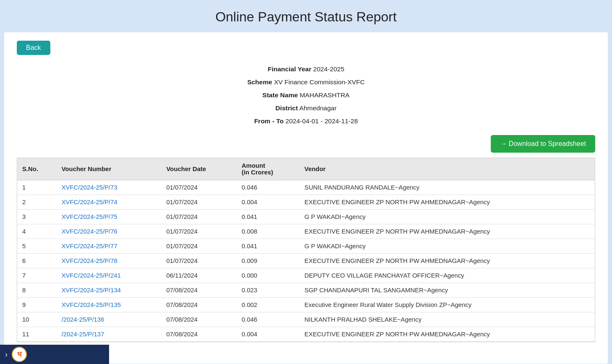  What do you see at coordinates (280, 95) in the screenshot?
I see `state-label: State Name` at bounding box center [280, 95].